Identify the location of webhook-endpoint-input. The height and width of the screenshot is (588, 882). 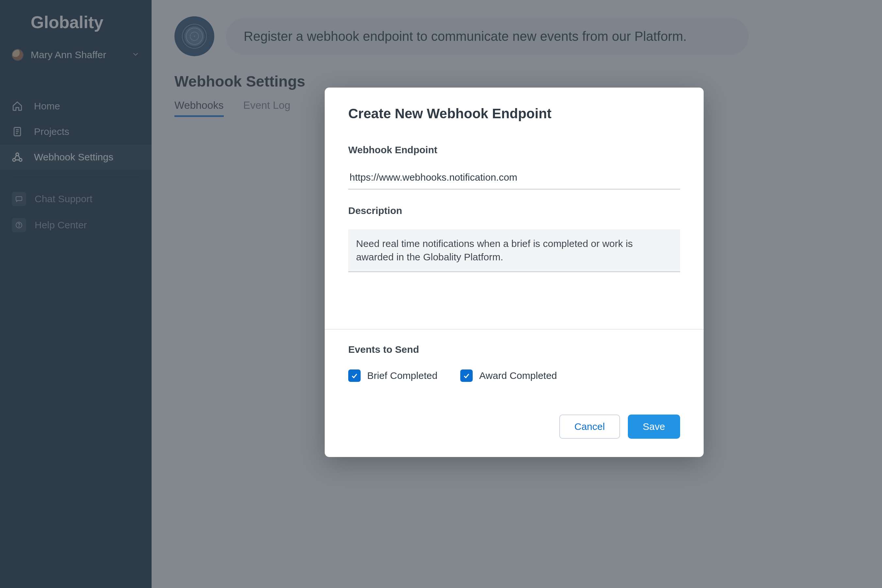
(514, 179).